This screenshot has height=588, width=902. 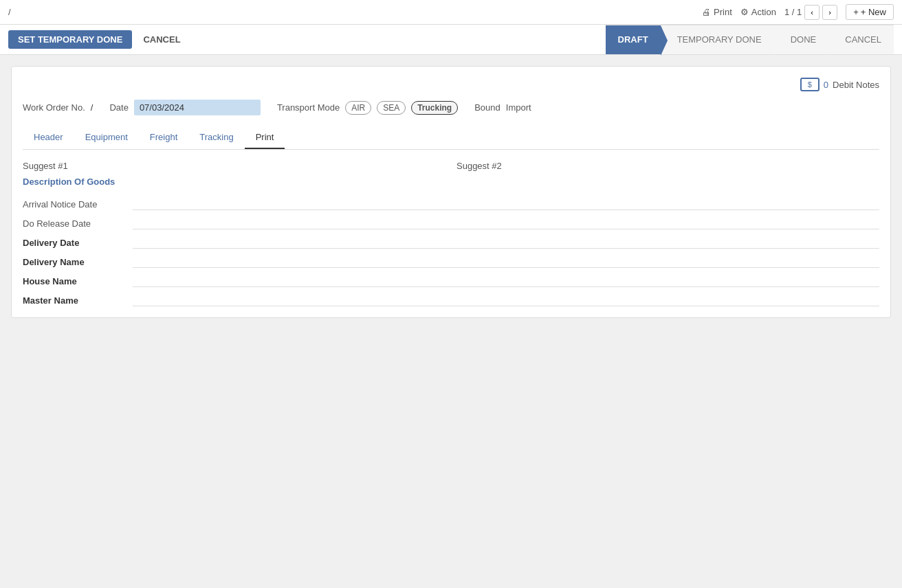 What do you see at coordinates (830, 12) in the screenshot?
I see `next-button: ›` at bounding box center [830, 12].